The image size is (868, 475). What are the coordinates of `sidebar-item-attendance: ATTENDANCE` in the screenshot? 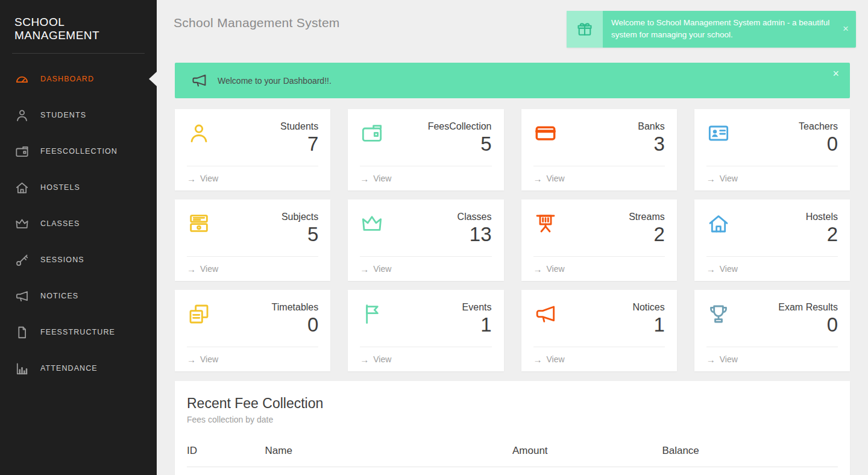 It's located at (78, 368).